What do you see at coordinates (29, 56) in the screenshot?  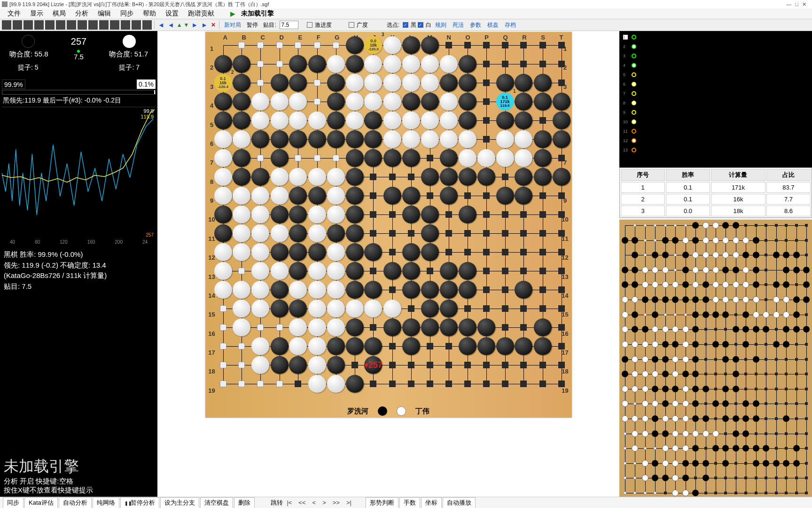 I see `match-black: 吻合度: 55.8` at bounding box center [29, 56].